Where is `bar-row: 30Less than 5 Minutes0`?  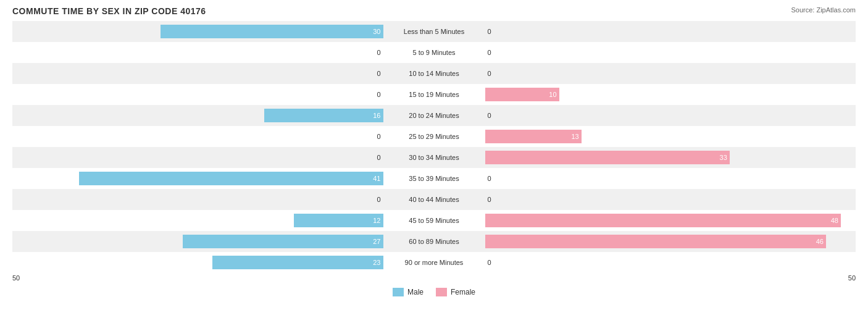
bar-row: 30Less than 5 Minutes0 is located at coordinates (434, 31).